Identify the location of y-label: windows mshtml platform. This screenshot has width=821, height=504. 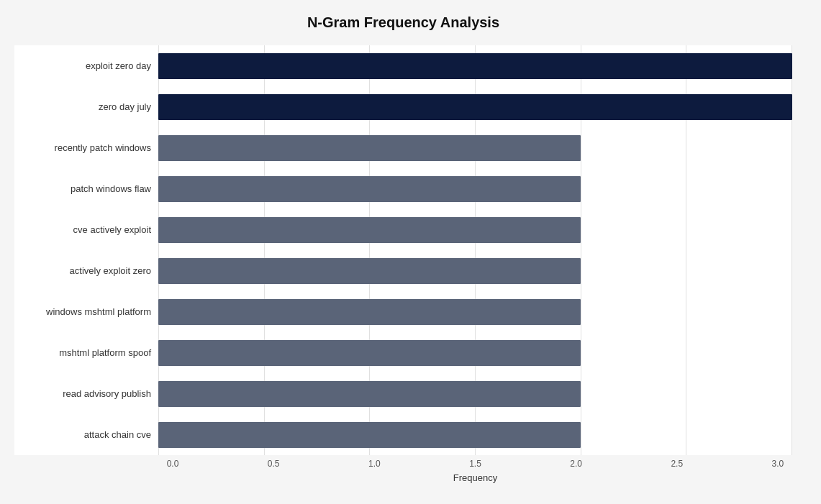
(86, 312).